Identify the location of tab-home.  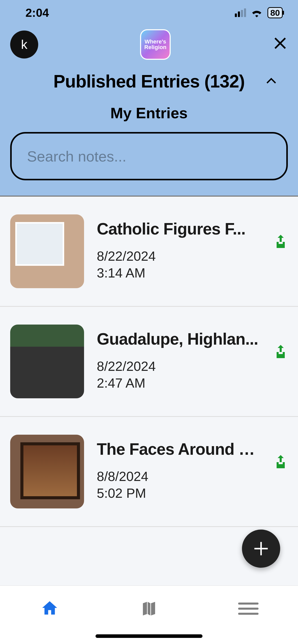
(50, 609).